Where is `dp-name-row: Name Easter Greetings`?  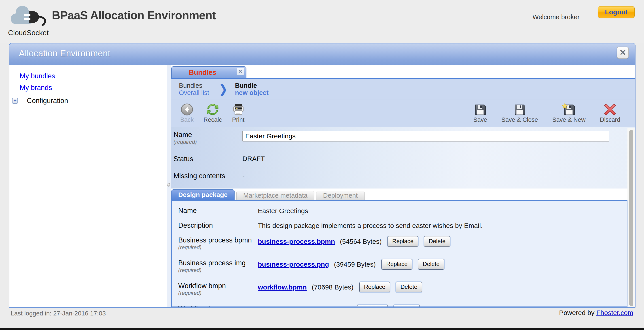
dp-name-row: Name Easter Greetings is located at coordinates (402, 211).